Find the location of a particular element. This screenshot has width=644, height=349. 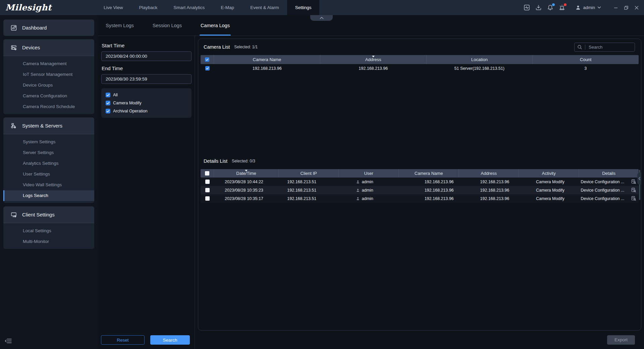

tab-session-logs: Session Logs is located at coordinates (167, 26).